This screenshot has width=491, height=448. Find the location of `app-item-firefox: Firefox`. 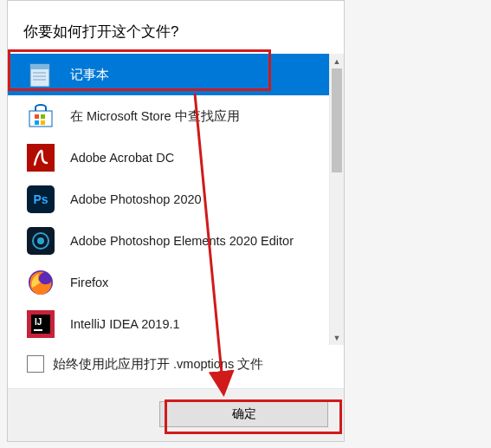

app-item-firefox: Firefox is located at coordinates (168, 282).